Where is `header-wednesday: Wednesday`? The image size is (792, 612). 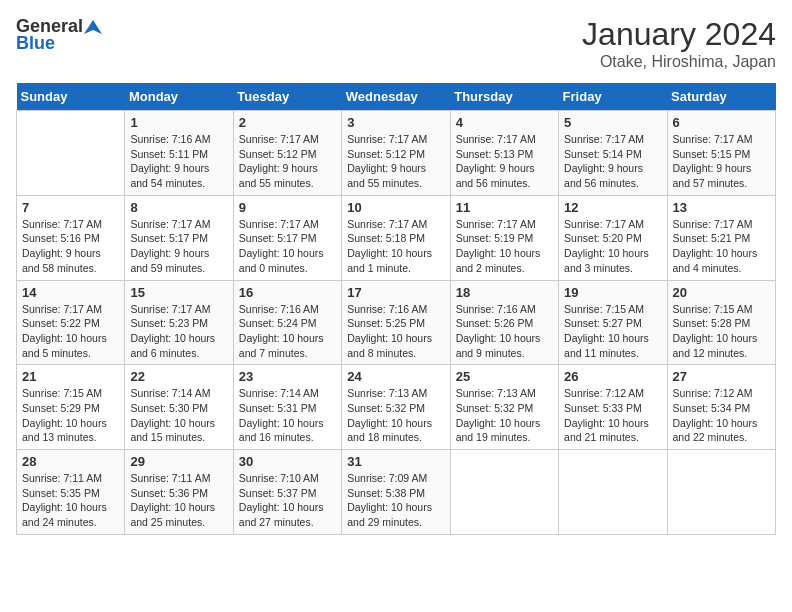 header-wednesday: Wednesday is located at coordinates (396, 97).